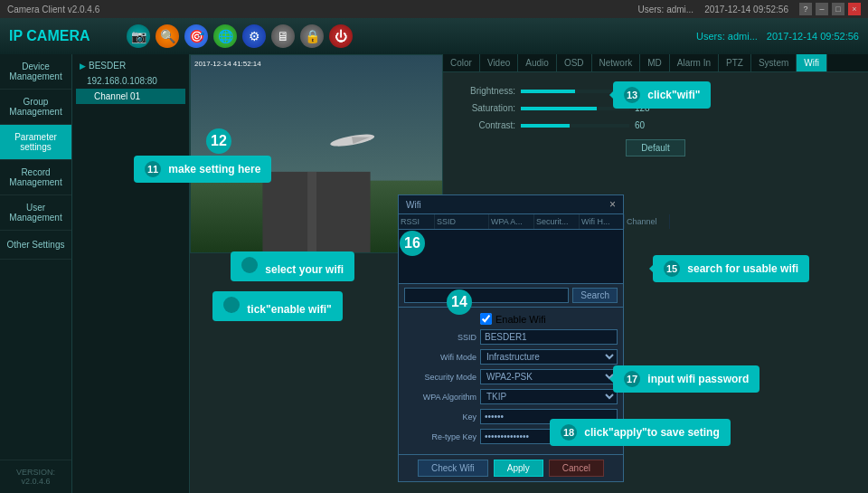  Describe the element at coordinates (138, 36) in the screenshot. I see `camera-icon: 📷` at that location.